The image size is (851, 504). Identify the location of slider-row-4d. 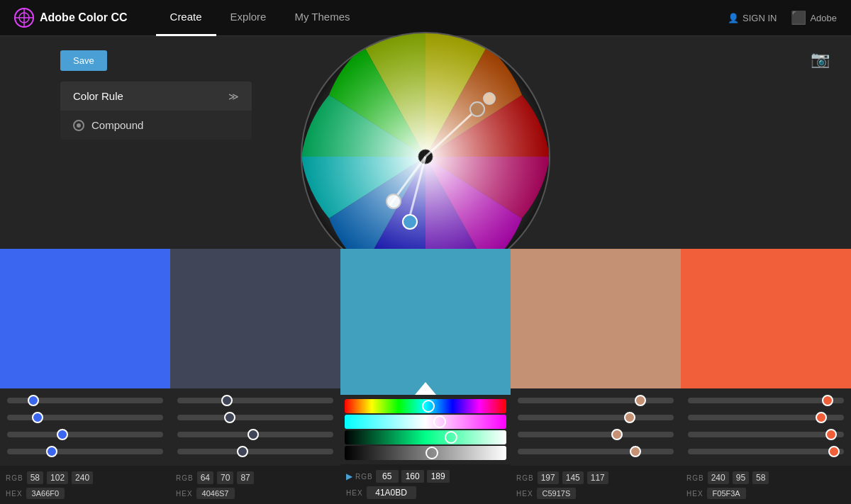
(596, 452).